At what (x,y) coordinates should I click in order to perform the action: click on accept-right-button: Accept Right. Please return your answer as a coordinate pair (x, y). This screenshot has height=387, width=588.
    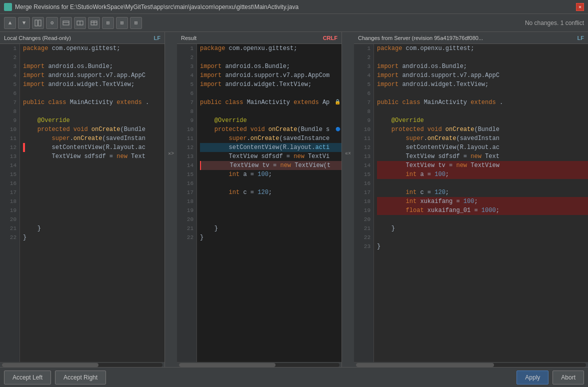
    Looking at the image, I should click on (80, 378).